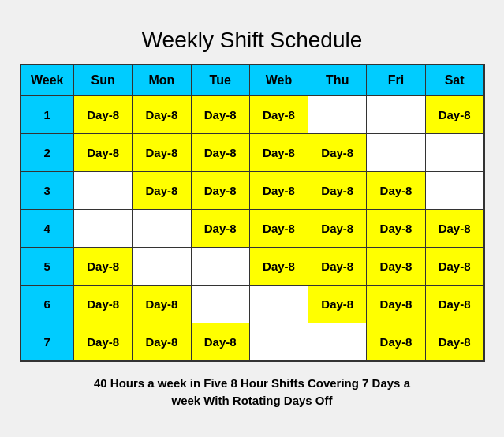 The height and width of the screenshot is (437, 504). Describe the element at coordinates (252, 267) in the screenshot. I see `table-row: 5Day-8Day-8Day-8Day-8Day-8` at that location.